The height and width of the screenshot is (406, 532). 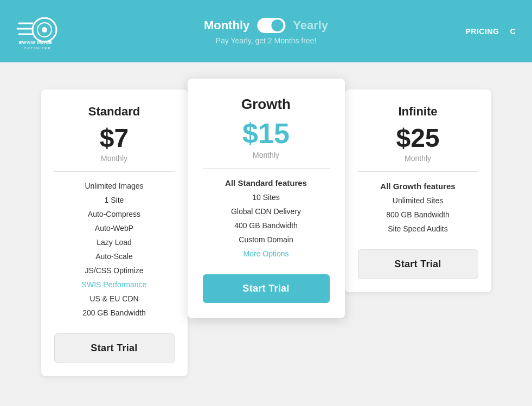 I want to click on svg-text: EWWW IMAGE, so click(x=36, y=42).